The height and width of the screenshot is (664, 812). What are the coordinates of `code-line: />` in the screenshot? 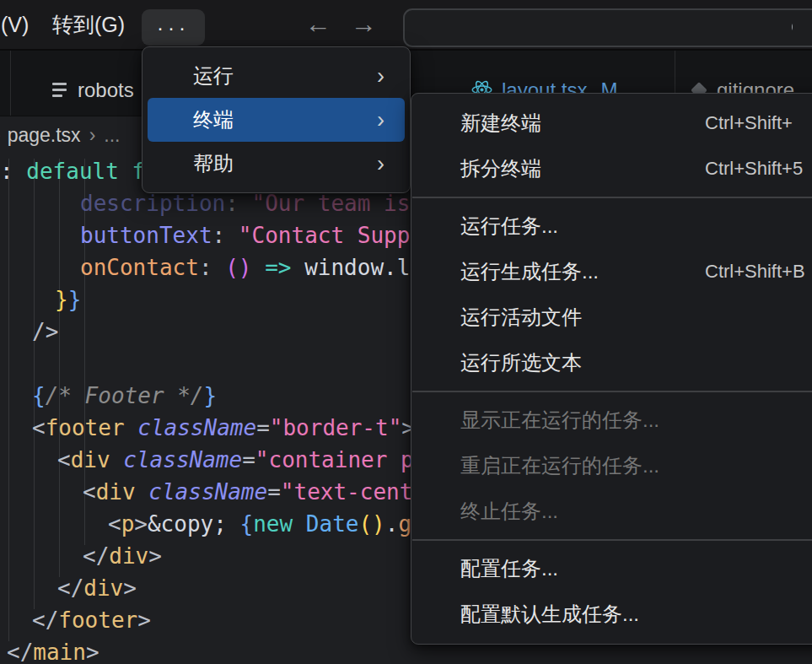 It's located at (46, 332).